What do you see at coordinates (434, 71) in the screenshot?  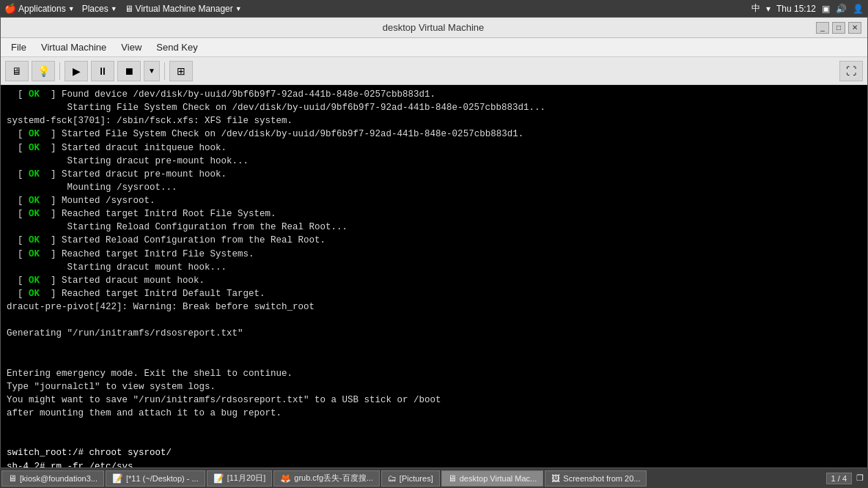 I see `toolbar: 🖥 💡 ▶ ⏸ ⏹ ▼ ⊞ ⛶` at bounding box center [434, 71].